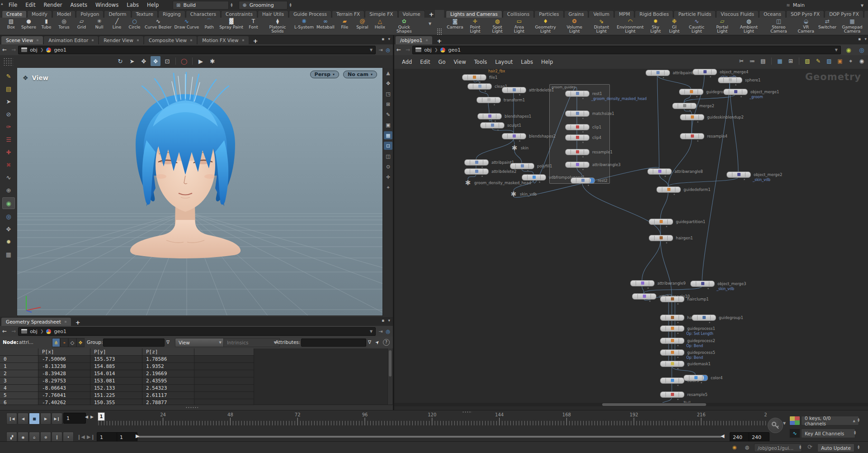 This screenshot has height=453, width=868. Describe the element at coordinates (81, 437) in the screenshot. I see `range-jump-start-icon: ❙◀` at that location.